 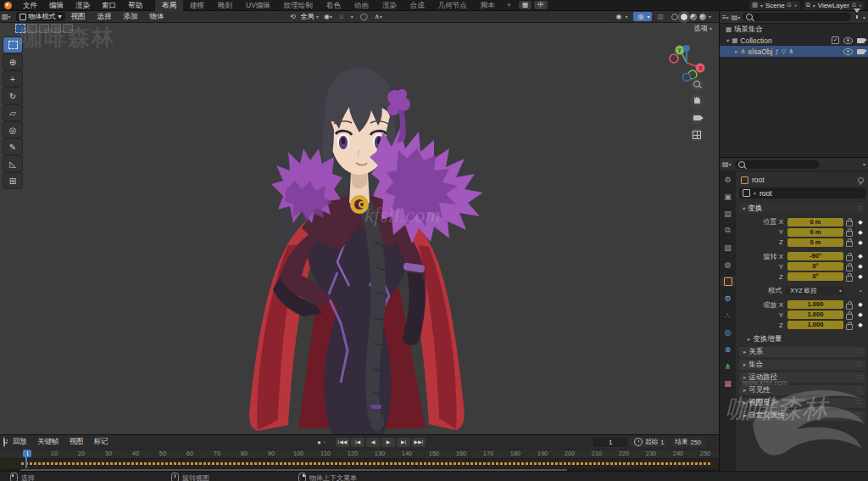 I want to click on workspace-tab: 动画, so click(x=361, y=5).